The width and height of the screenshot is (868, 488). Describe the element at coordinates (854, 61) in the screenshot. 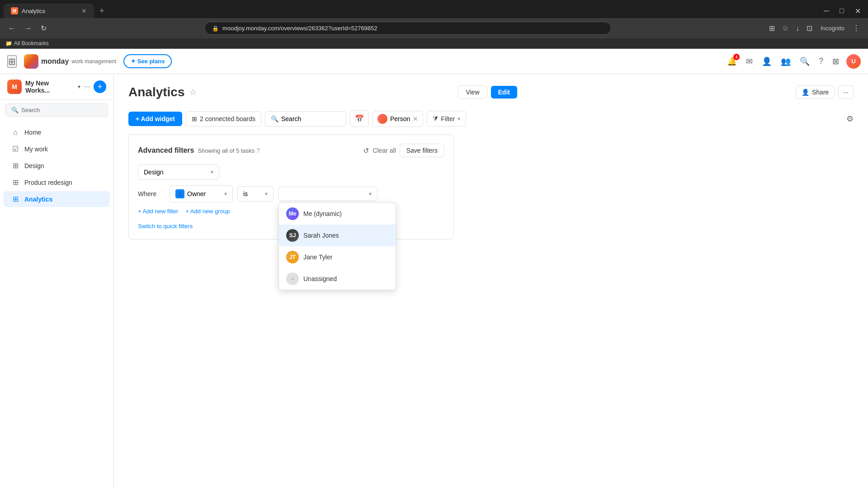

I see `user-avatar: U` at that location.